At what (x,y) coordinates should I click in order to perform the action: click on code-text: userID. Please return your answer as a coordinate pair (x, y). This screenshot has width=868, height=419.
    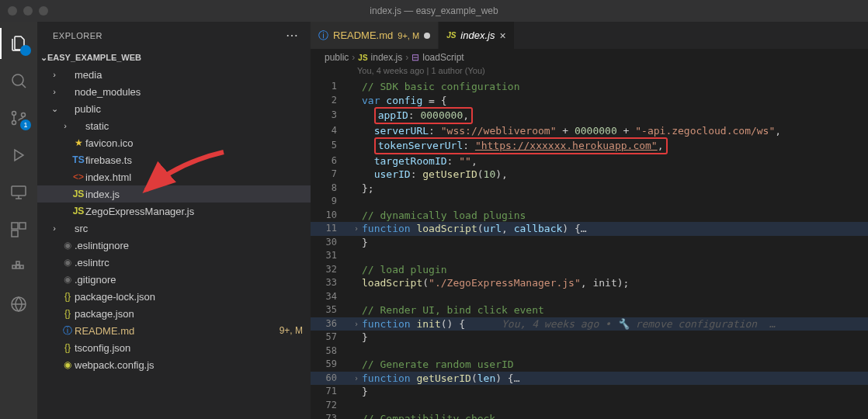
    Looking at the image, I should click on (393, 174).